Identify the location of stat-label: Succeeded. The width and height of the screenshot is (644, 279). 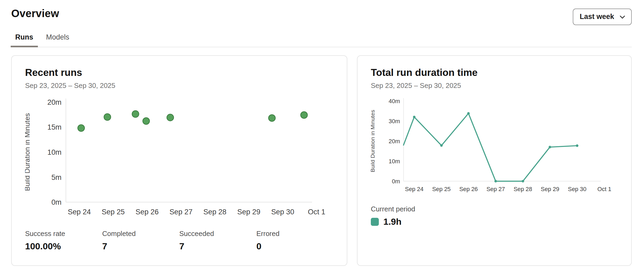
(218, 234).